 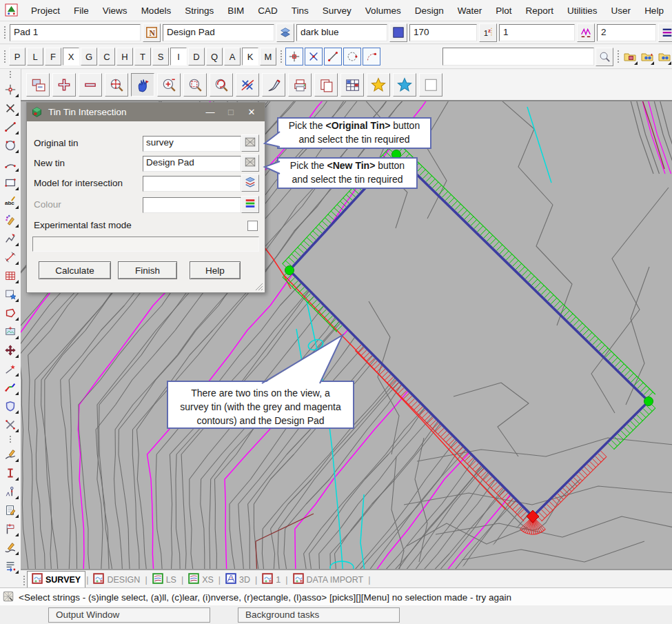 I want to click on sidebar-tool-measure, so click(x=10, y=256).